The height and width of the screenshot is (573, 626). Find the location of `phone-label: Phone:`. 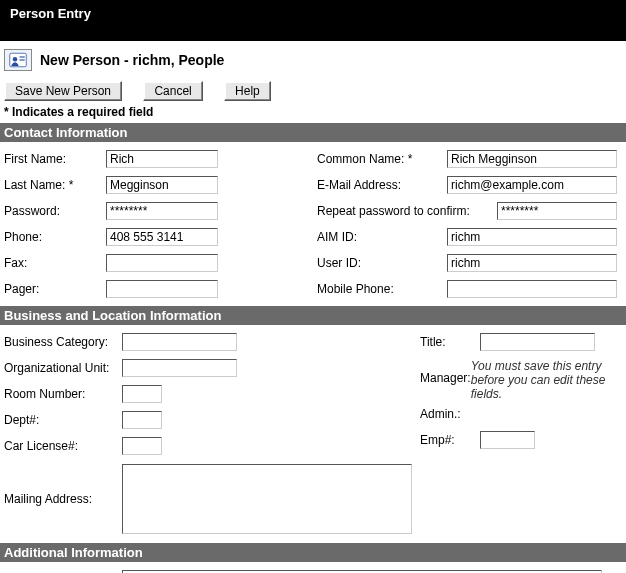

phone-label: Phone: is located at coordinates (55, 237).